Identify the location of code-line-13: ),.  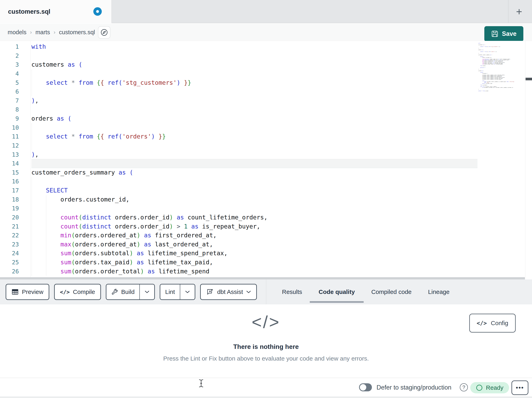
(254, 155).